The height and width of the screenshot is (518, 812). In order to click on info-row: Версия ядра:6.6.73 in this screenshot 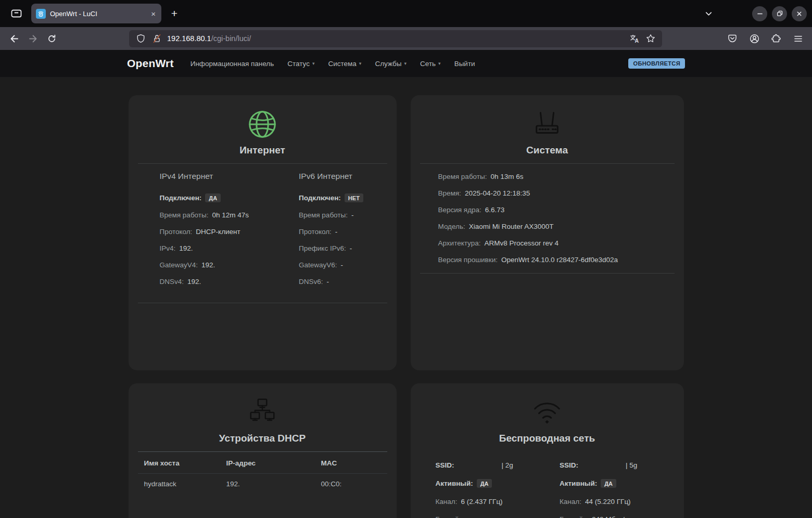, I will do `click(556, 210)`.